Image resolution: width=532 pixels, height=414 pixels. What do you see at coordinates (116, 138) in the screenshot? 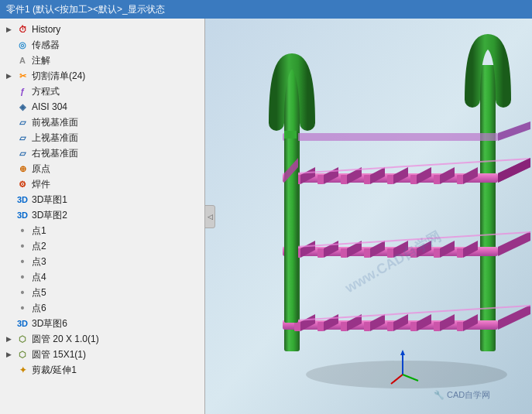
I see `tree-label-top-plane: 上视基准面` at bounding box center [116, 138].